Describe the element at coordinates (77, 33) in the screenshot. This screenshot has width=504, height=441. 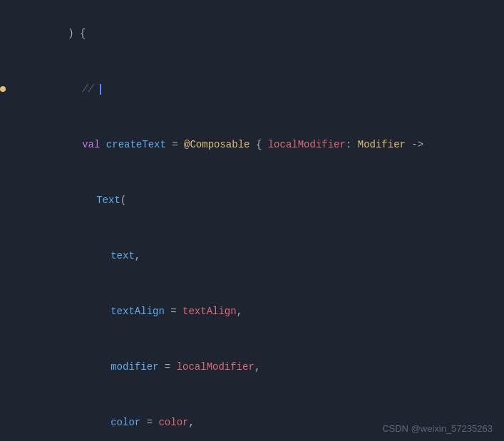
I see `token: ) {` at that location.